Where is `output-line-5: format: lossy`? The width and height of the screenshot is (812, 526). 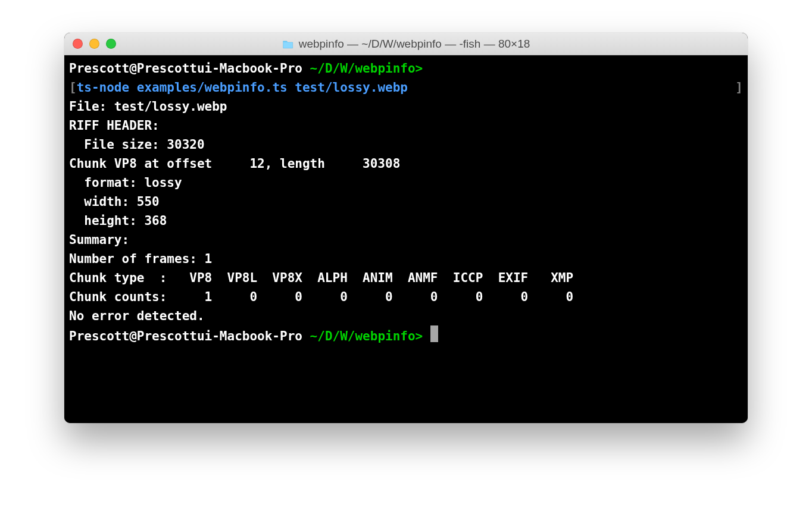
output-line-5: format: lossy is located at coordinates (406, 183).